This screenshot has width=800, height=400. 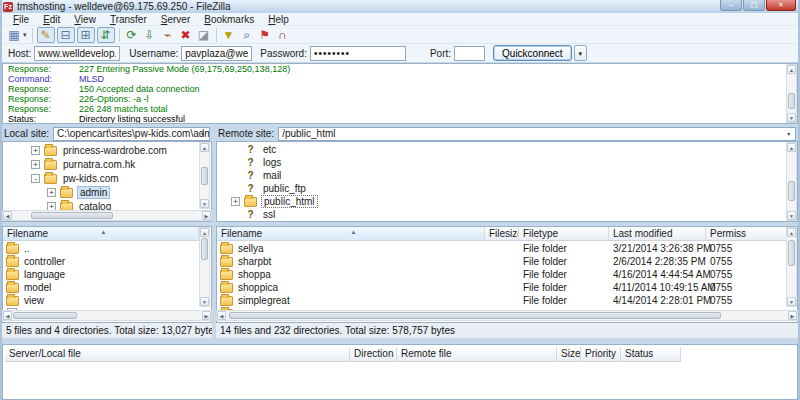 What do you see at coordinates (564, 234) in the screenshot?
I see `column-header-filetype: Filetype` at bounding box center [564, 234].